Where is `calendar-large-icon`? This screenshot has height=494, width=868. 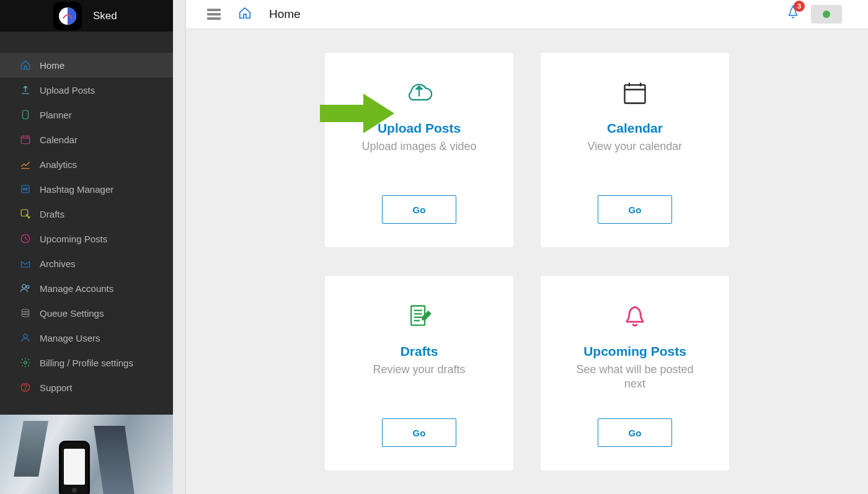
calendar-large-icon is located at coordinates (635, 93).